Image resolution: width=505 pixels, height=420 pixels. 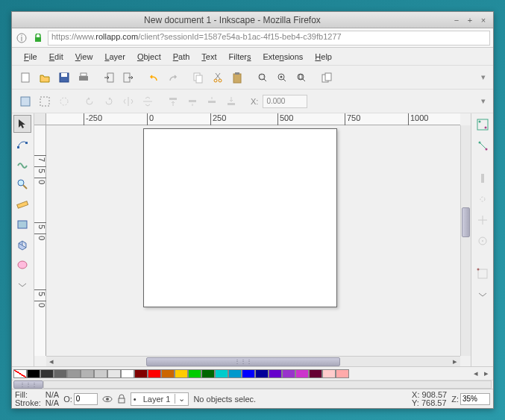 I want to click on layer-visibility-icon, so click(x=107, y=399).